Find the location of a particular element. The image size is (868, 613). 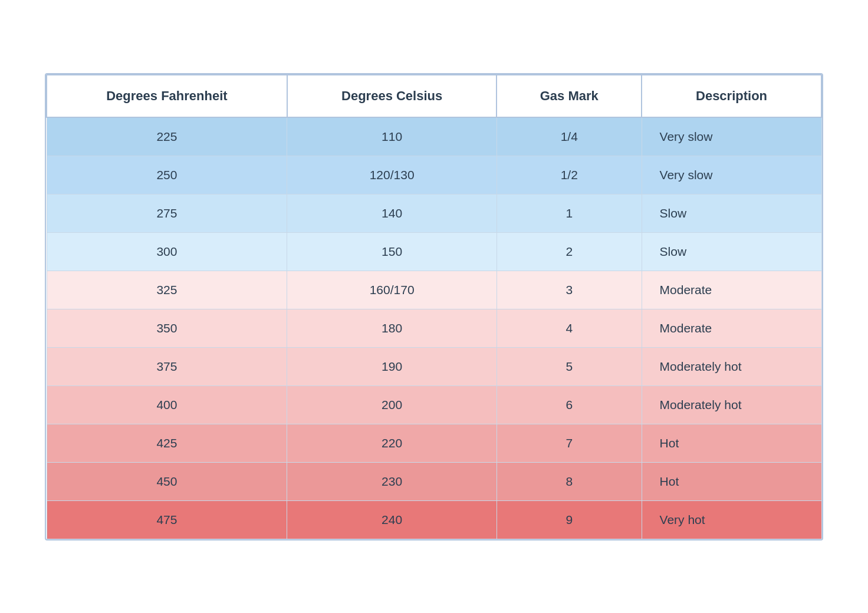

cell-celsius: 140 is located at coordinates (392, 213).